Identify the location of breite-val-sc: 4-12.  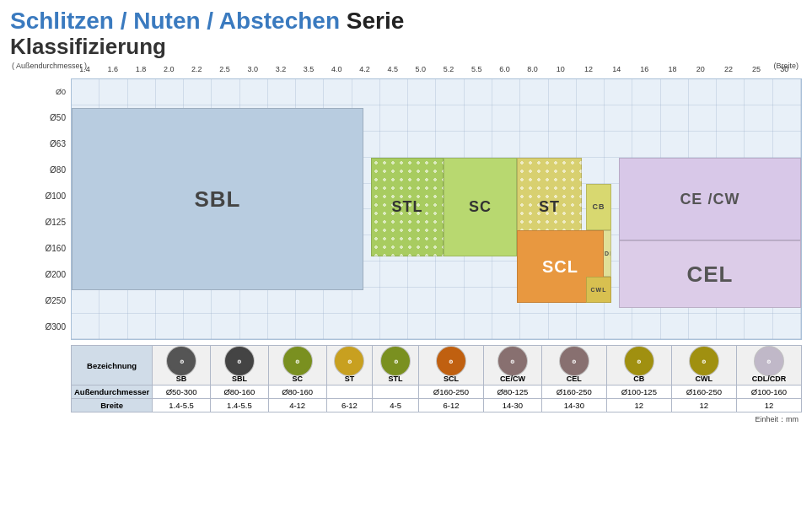
(297, 406).